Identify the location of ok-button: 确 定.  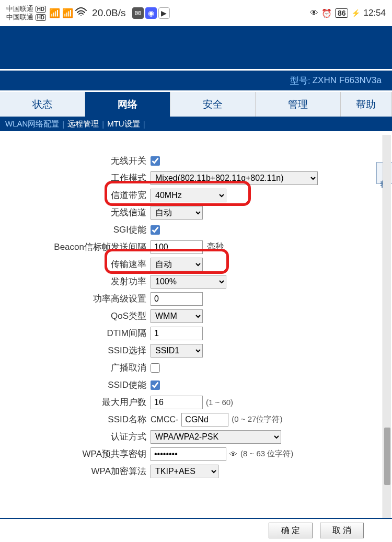
(291, 531).